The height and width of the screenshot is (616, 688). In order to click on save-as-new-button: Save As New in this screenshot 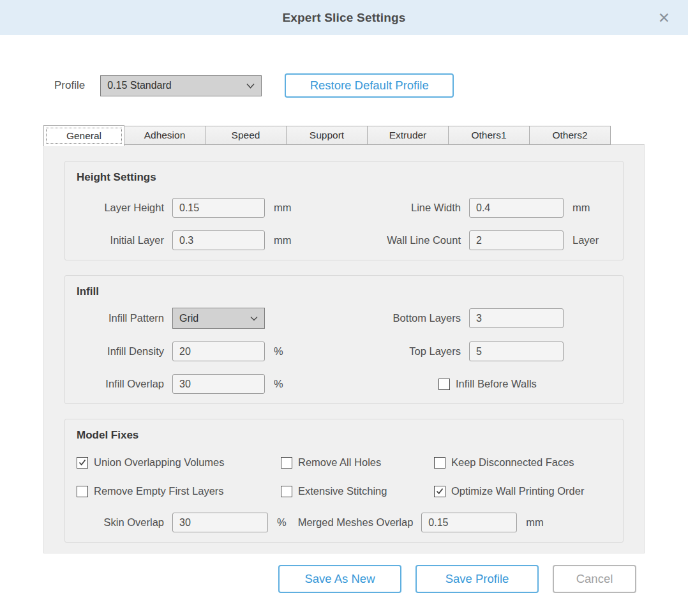, I will do `click(340, 579)`.